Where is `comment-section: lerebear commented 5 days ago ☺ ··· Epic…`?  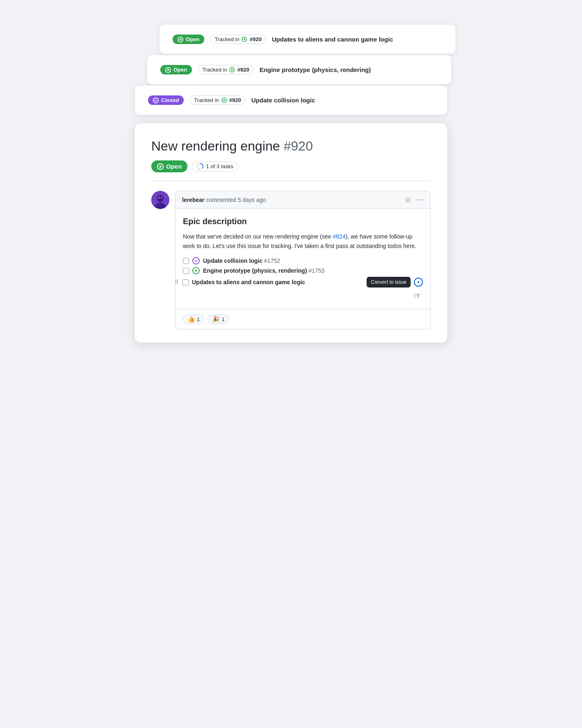
comment-section: lerebear commented 5 days ago ☺ ··· Epic… is located at coordinates (291, 260).